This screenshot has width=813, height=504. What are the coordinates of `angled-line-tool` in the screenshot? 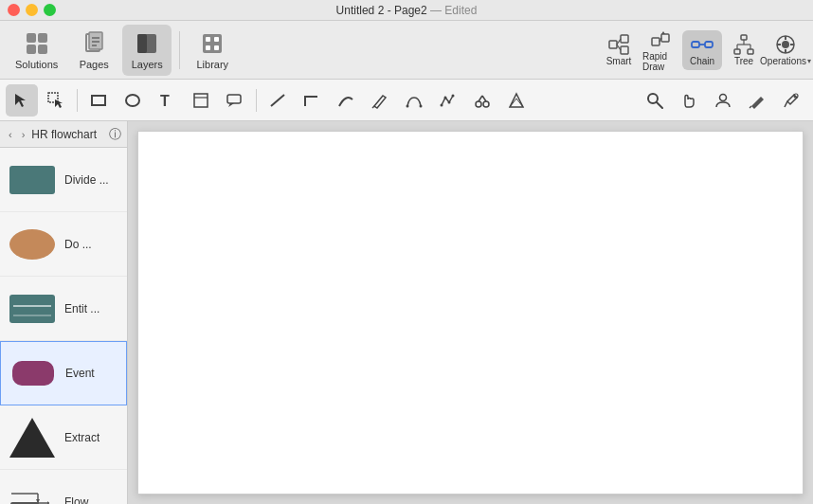 It's located at (312, 100).